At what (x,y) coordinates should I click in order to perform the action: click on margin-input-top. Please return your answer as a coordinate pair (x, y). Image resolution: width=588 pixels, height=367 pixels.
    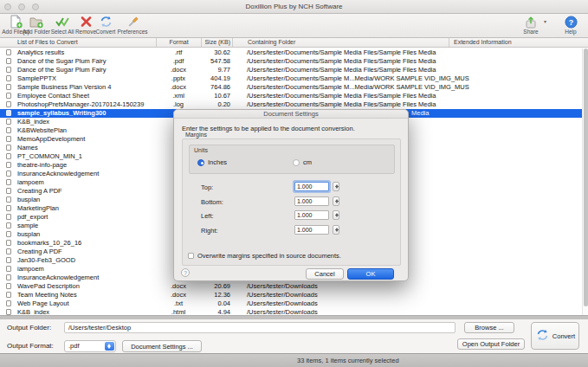
    Looking at the image, I should click on (312, 187).